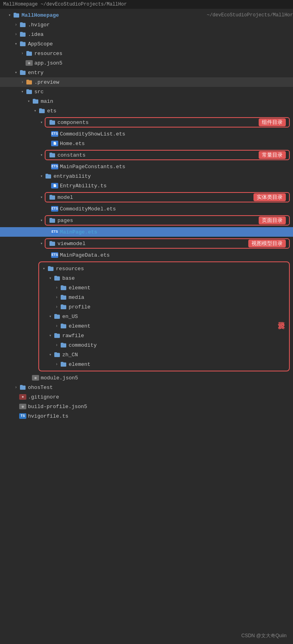 The width and height of the screenshot is (293, 644). What do you see at coordinates (250, 15) in the screenshot?
I see `path-hint: ~/devEcoStudioProjects/MallHor` at bounding box center [250, 15].